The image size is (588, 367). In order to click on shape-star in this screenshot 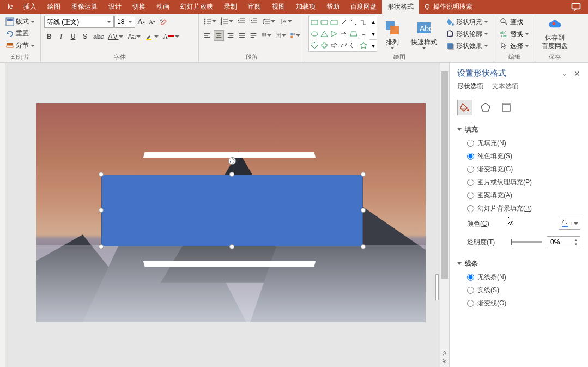, I will do `click(363, 45)`.